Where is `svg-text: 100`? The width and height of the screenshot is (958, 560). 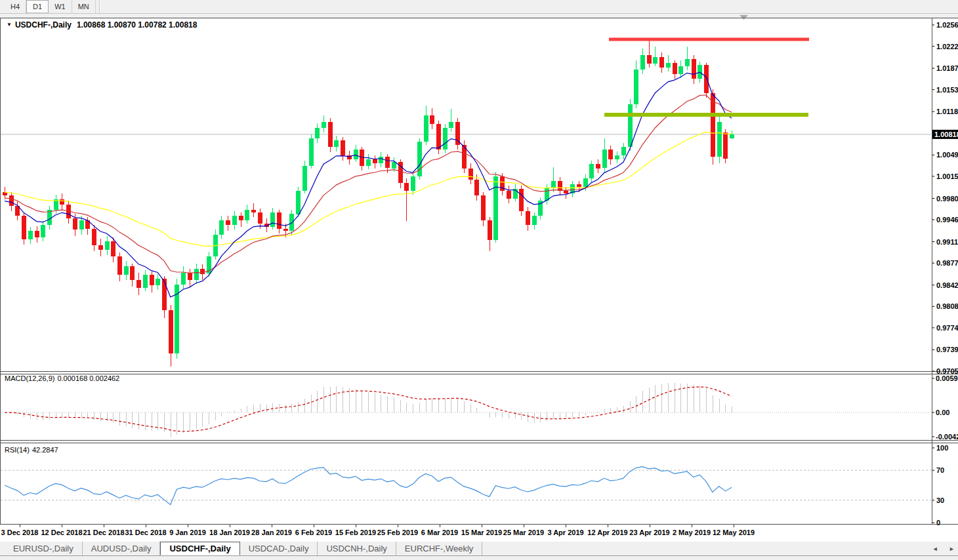 svg-text: 100 is located at coordinates (942, 448).